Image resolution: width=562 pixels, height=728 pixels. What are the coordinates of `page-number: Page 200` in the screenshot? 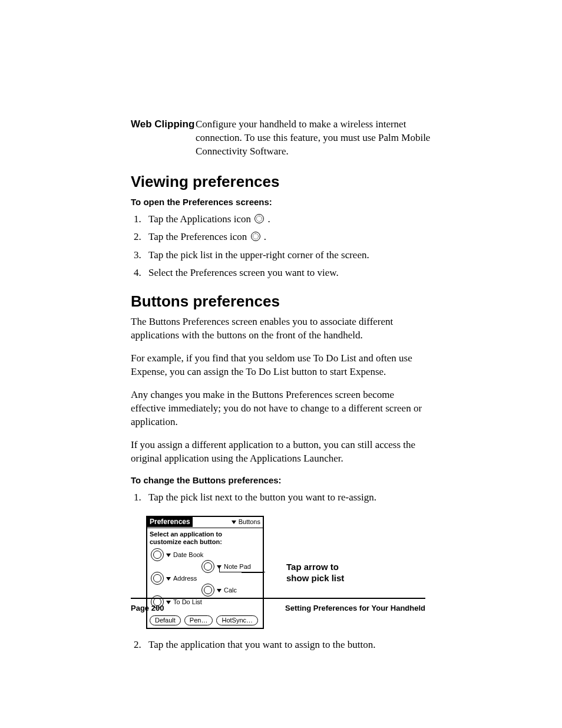 It's located at (147, 608).